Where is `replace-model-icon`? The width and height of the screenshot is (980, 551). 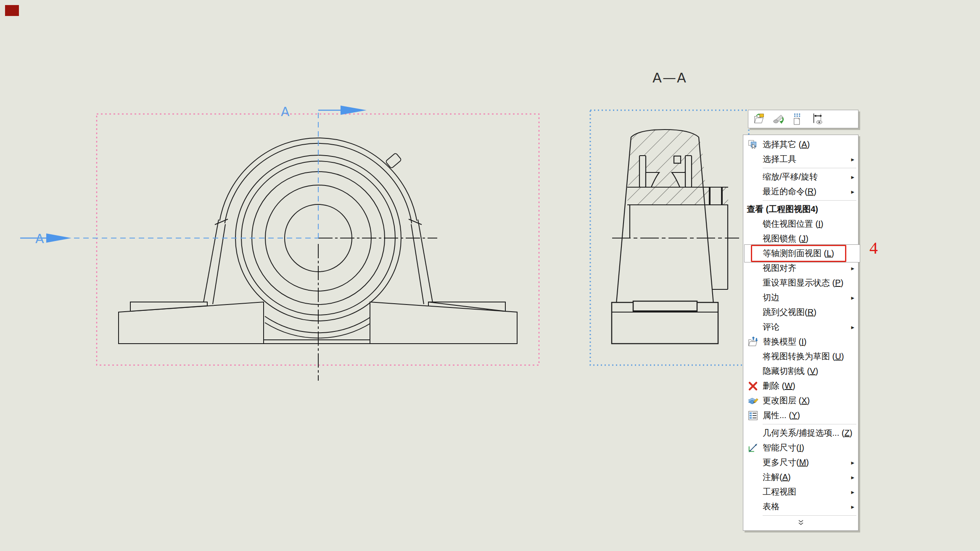 replace-model-icon is located at coordinates (753, 342).